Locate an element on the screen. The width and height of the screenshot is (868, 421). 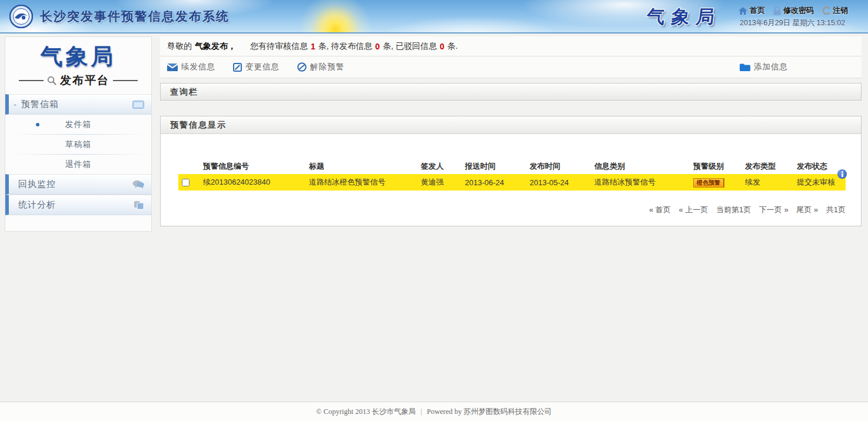
sidebar-item-label: 回执监控 is located at coordinates (37, 185).